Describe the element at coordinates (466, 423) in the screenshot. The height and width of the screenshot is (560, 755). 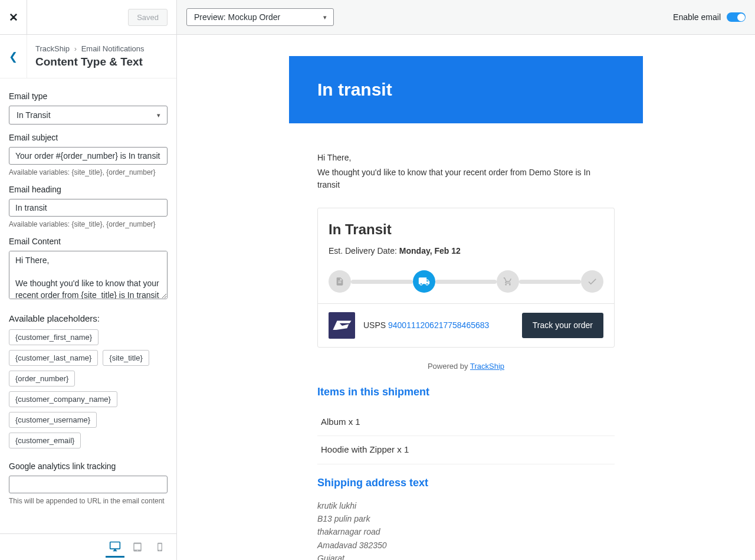
I see `shipment-item: Album x 1` at that location.